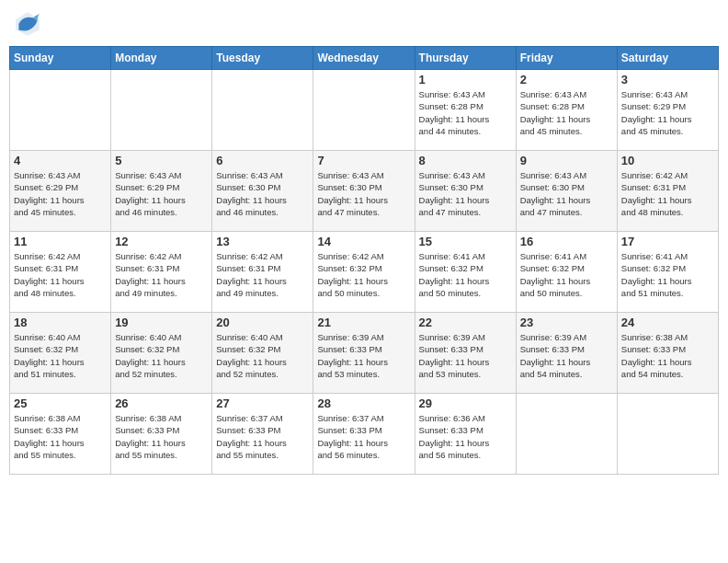 Image resolution: width=728 pixels, height=563 pixels. What do you see at coordinates (162, 403) in the screenshot?
I see `day-number: 26` at bounding box center [162, 403].